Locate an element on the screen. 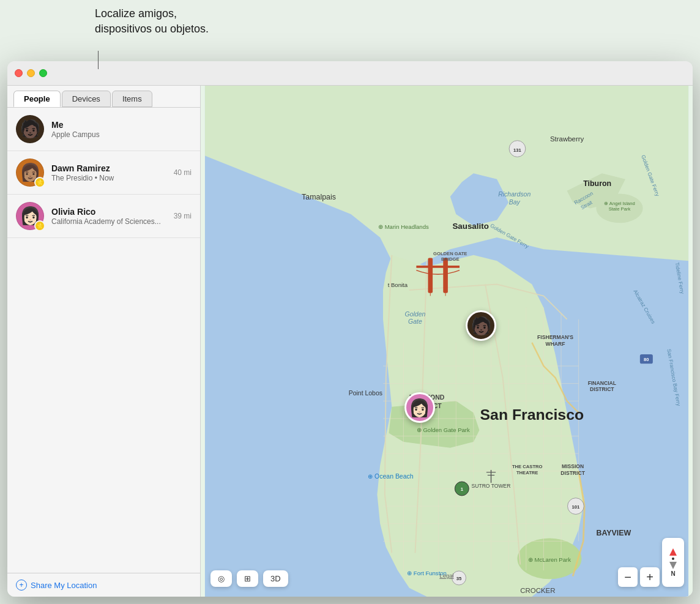  avatar-badge-olivia: ⭐ is located at coordinates (40, 226).